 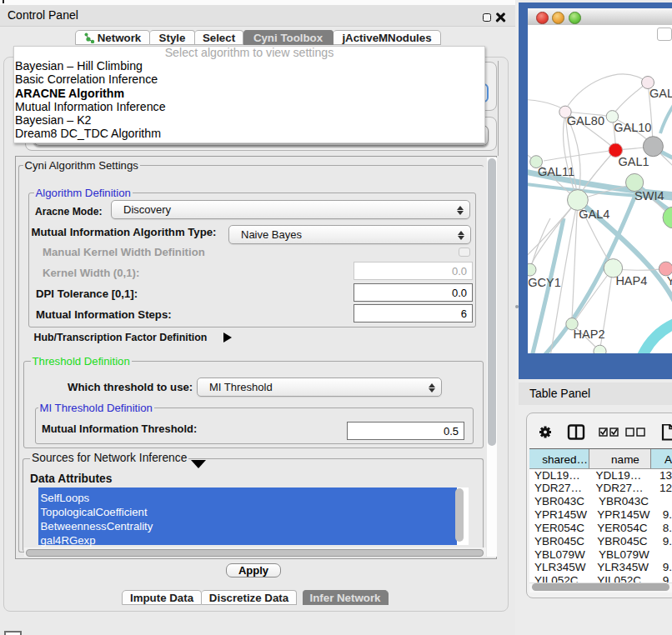 I want to click on svg-text: HAP2, so click(x=589, y=334).